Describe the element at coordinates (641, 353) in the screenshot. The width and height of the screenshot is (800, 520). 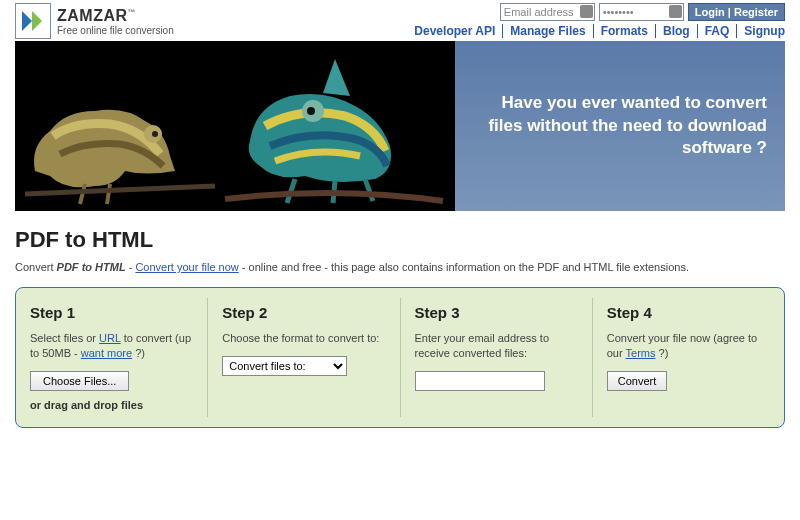
I see `terms-link: Terms` at that location.